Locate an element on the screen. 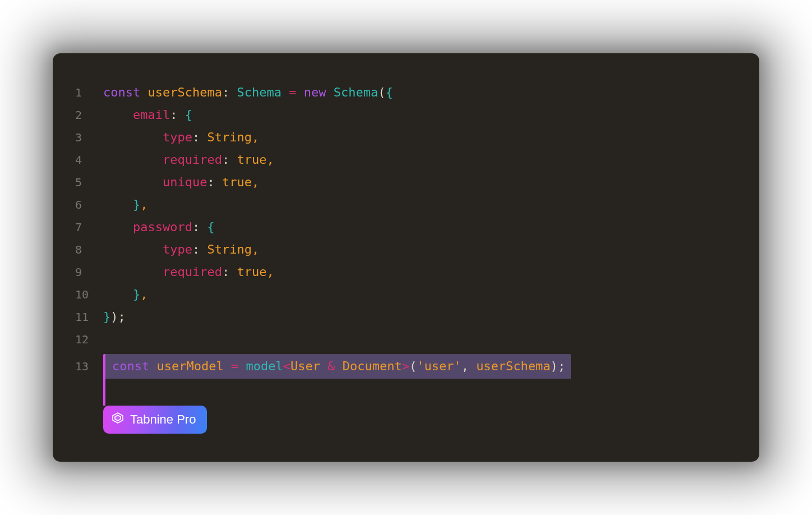 The height and width of the screenshot is (515, 812). code-line: 9 required: true, is located at coordinates (406, 272).